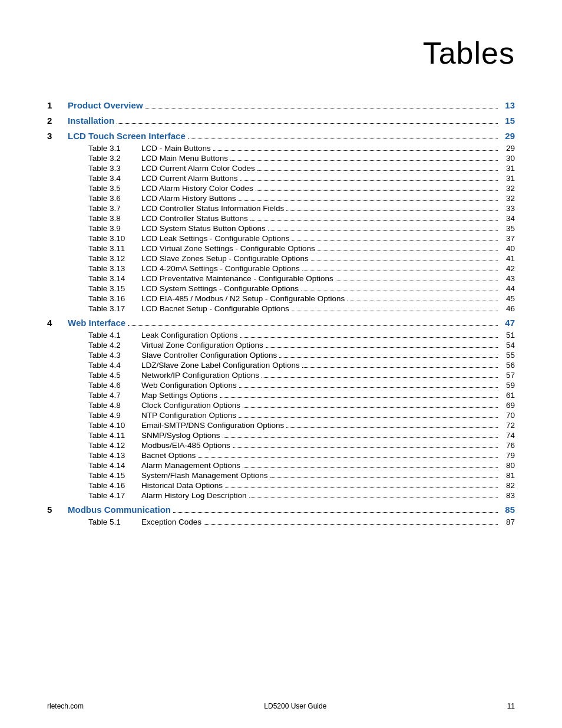  What do you see at coordinates (508, 415) in the screenshot?
I see `table-page: 70` at bounding box center [508, 415].